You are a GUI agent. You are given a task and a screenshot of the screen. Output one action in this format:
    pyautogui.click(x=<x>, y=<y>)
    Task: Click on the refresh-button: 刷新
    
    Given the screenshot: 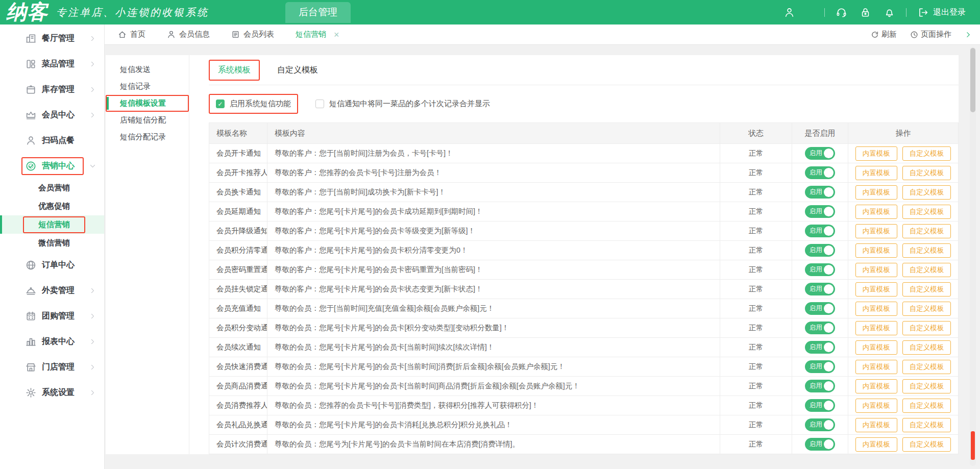 What is the action you would take?
    pyautogui.click(x=884, y=35)
    